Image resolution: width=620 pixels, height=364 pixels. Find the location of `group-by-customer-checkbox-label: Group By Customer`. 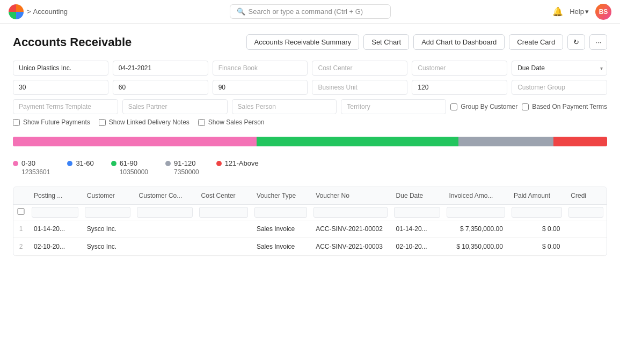

group-by-customer-checkbox-label: Group By Customer is located at coordinates (484, 107).